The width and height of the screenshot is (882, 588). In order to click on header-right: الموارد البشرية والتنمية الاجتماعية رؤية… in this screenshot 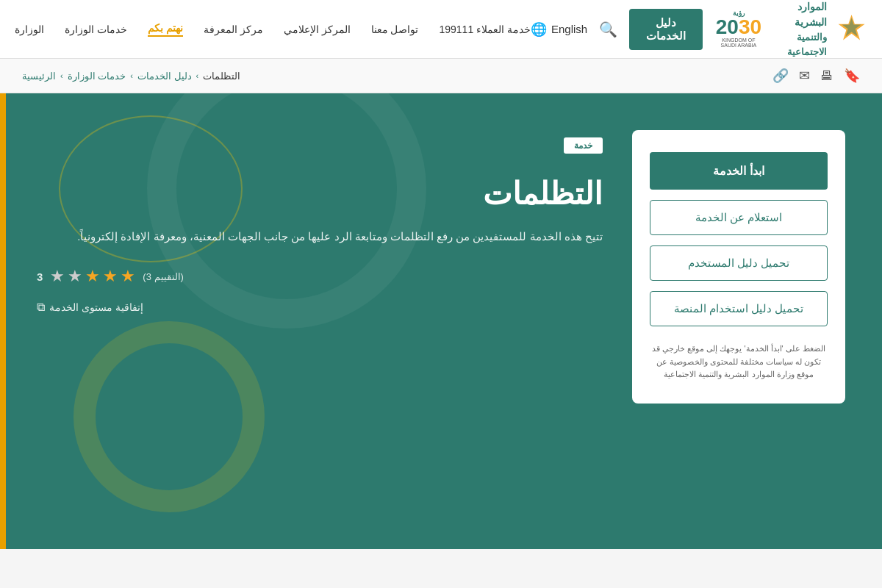, I will do `click(699, 29)`.